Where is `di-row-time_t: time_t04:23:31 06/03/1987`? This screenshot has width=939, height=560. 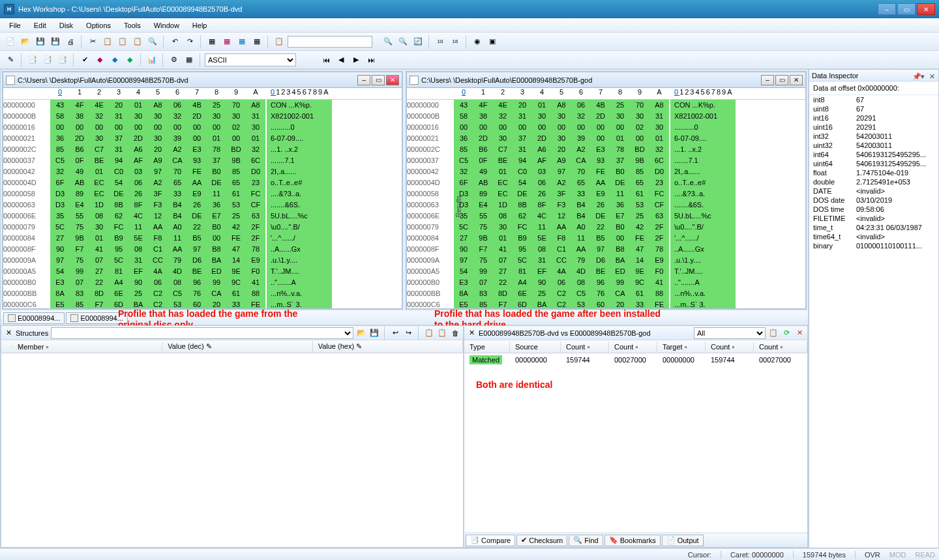 di-row-time_t: time_t04:23:31 06/03/1987 is located at coordinates (874, 228).